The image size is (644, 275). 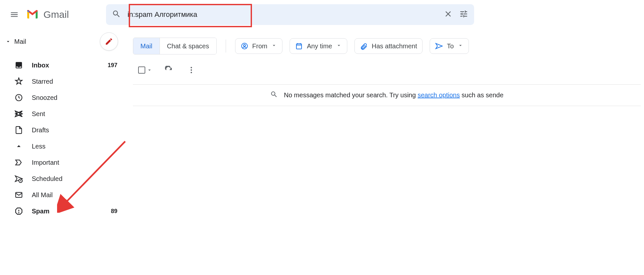 What do you see at coordinates (259, 46) in the screenshot?
I see `filter-from-chip: From` at bounding box center [259, 46].